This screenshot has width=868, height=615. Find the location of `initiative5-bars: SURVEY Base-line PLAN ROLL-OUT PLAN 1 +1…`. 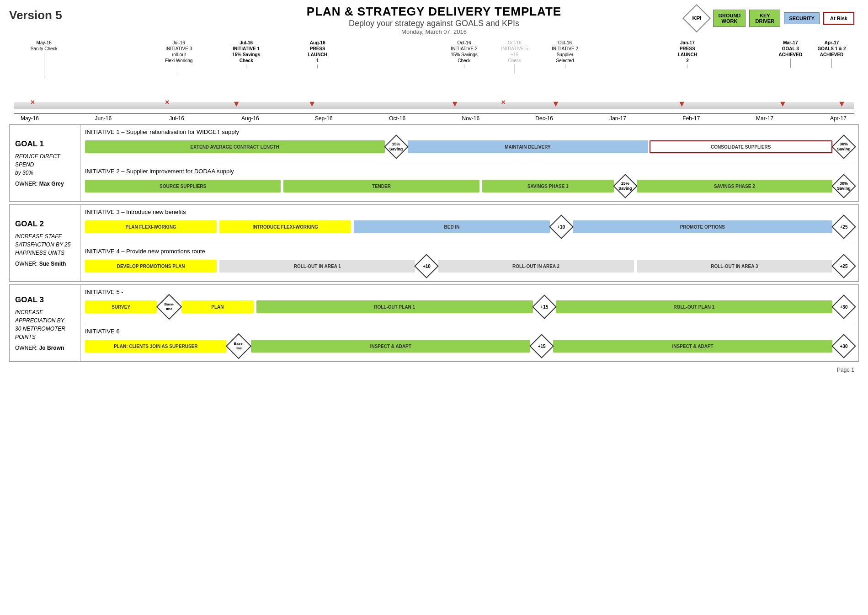

initiative5-bars: SURVEY Base-line PLAN ROLL-OUT PLAN 1 +1… is located at coordinates (469, 307).